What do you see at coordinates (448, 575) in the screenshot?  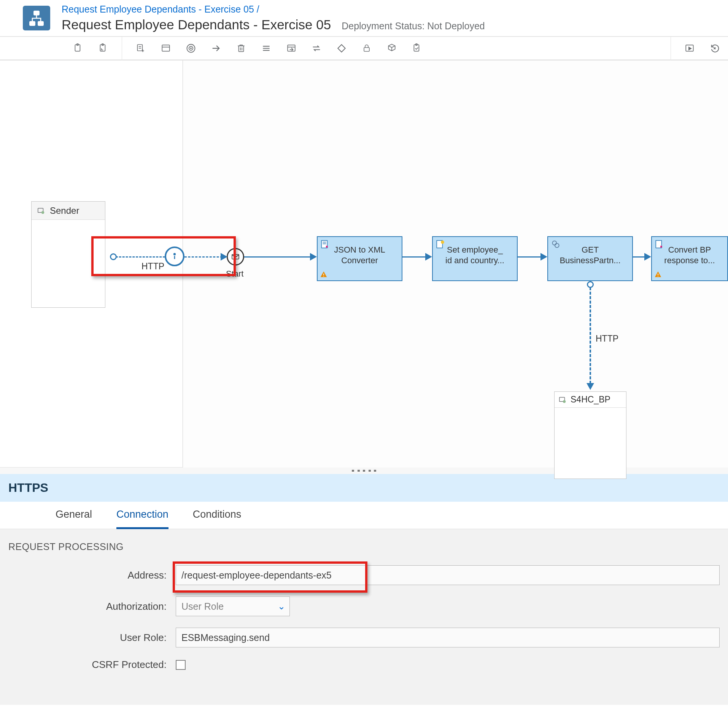 I see `address-input` at bounding box center [448, 575].